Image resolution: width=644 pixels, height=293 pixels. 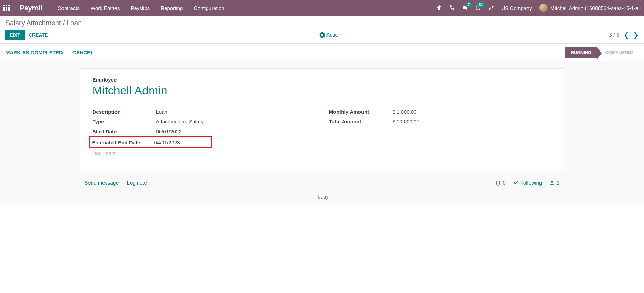 I want to click on form-right-column: Monthly Amount $ 1,000.00 Total Amount $…, so click(x=440, y=132).